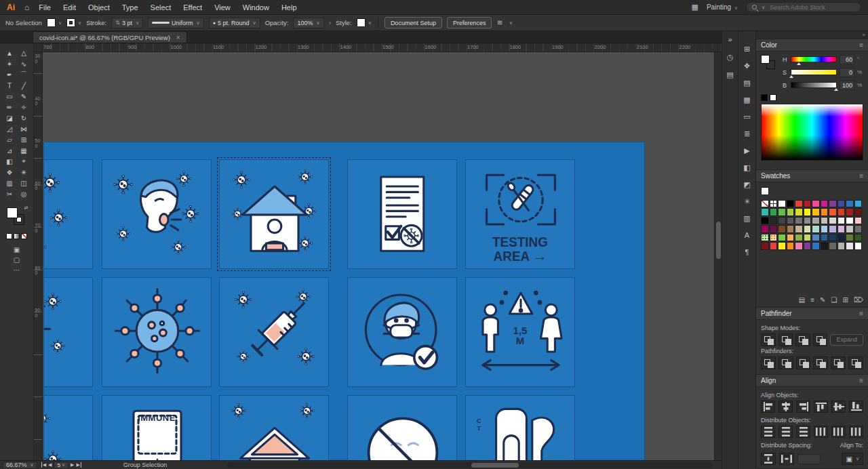  Describe the element at coordinates (785, 407) in the screenshot. I see `align-hcenter-button` at that location.